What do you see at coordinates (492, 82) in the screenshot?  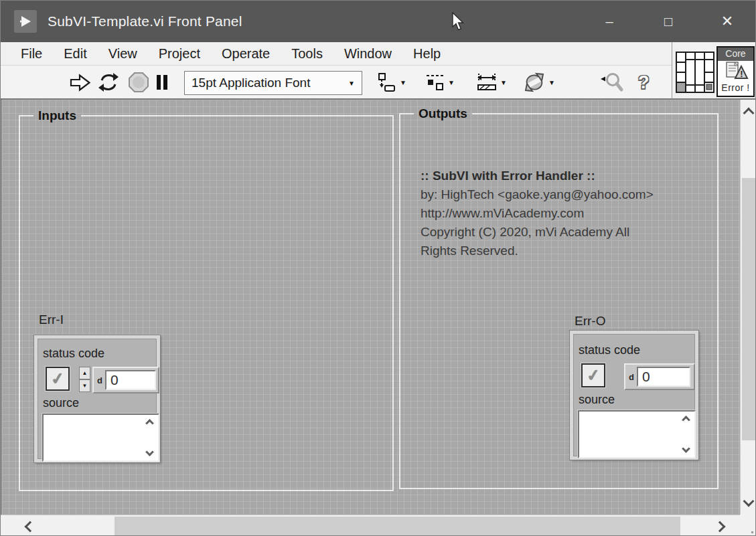 I see `resize-objects-button: ▼` at bounding box center [492, 82].